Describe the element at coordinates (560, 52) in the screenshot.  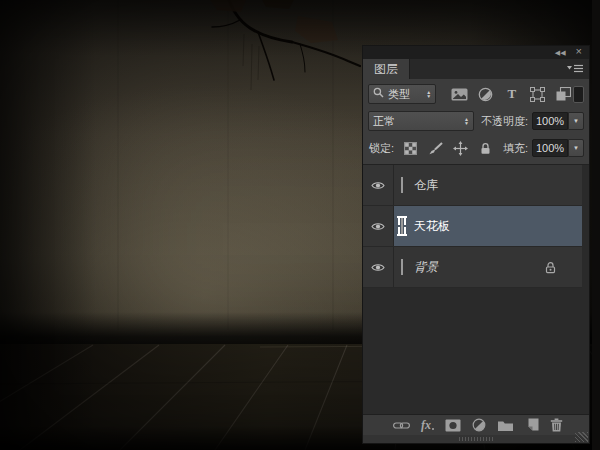
I see `collapse-panel-icon: ◀◀` at that location.